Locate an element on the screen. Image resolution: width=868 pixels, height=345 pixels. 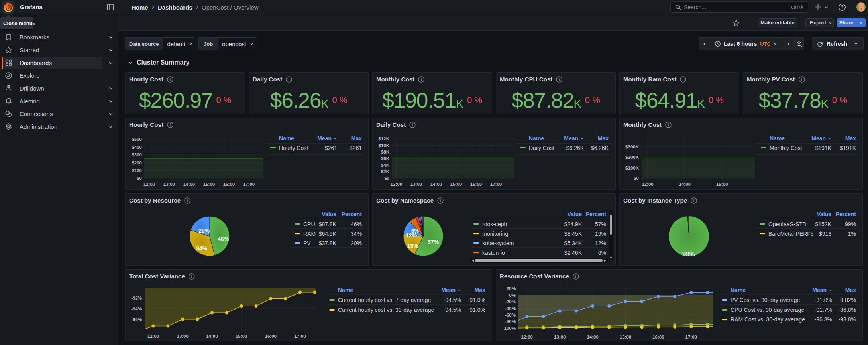
svg-text: -60% is located at coordinates (510, 315).